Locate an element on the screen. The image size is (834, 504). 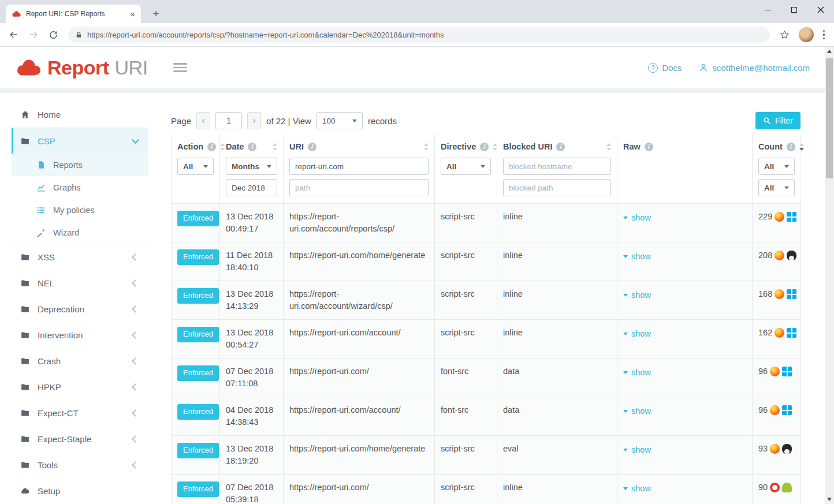
account-link: scotthelme@hotmail.com is located at coordinates (754, 68).